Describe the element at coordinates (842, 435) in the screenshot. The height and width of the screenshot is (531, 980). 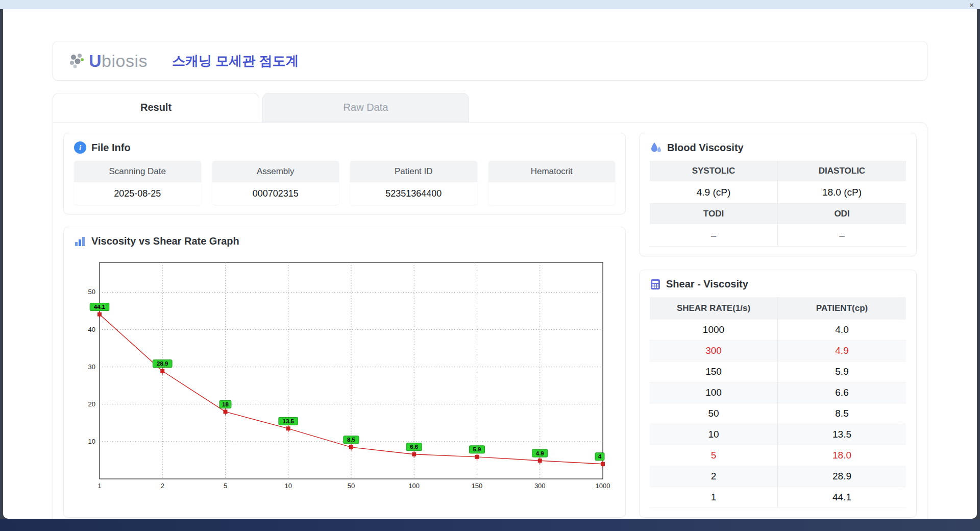
I see `patient-viscosity-cell: 13.5` at that location.